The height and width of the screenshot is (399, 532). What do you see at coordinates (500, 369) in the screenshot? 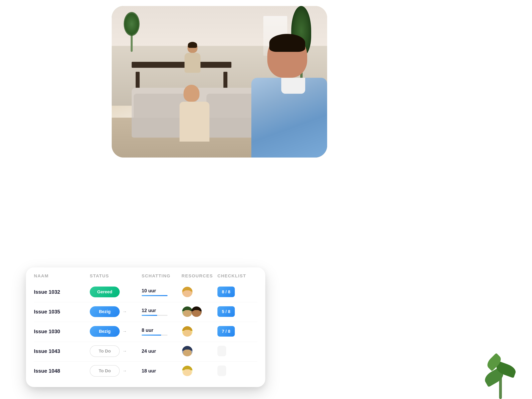
I see `bottom-plant` at bounding box center [500, 369].